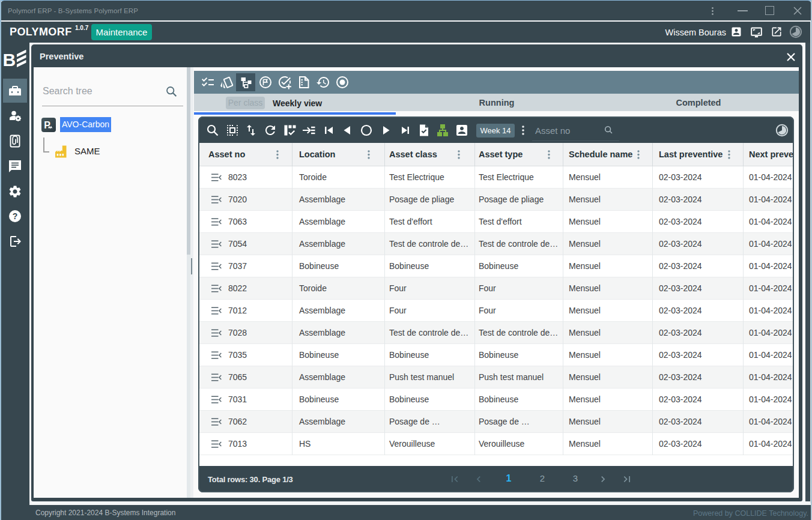 The height and width of the screenshot is (520, 812). I want to click on svg-text: B, so click(10, 59).